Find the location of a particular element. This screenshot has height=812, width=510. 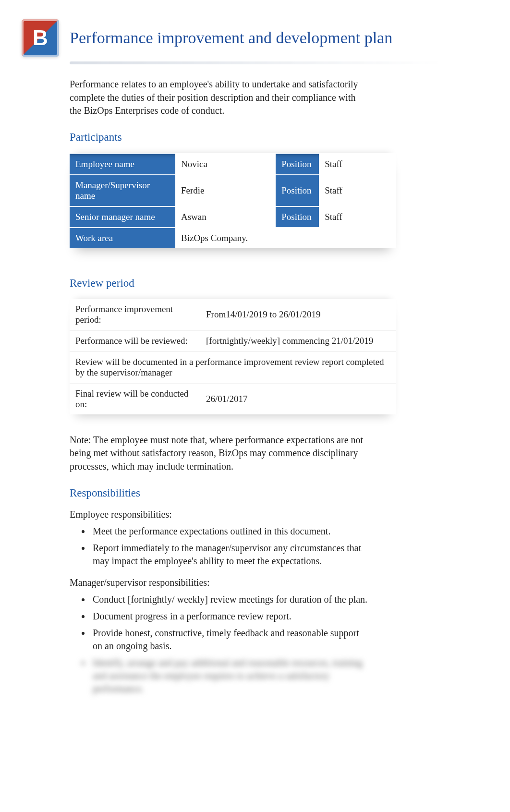

table-row: Performance will be reviewed: [fortnight… is located at coordinates (233, 341).